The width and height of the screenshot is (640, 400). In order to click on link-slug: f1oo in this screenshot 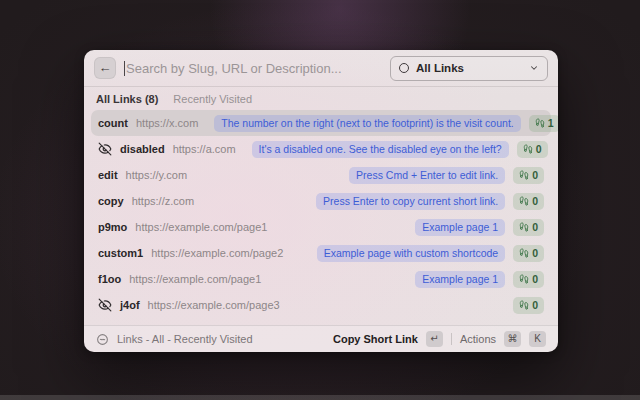, I will do `click(110, 279)`.